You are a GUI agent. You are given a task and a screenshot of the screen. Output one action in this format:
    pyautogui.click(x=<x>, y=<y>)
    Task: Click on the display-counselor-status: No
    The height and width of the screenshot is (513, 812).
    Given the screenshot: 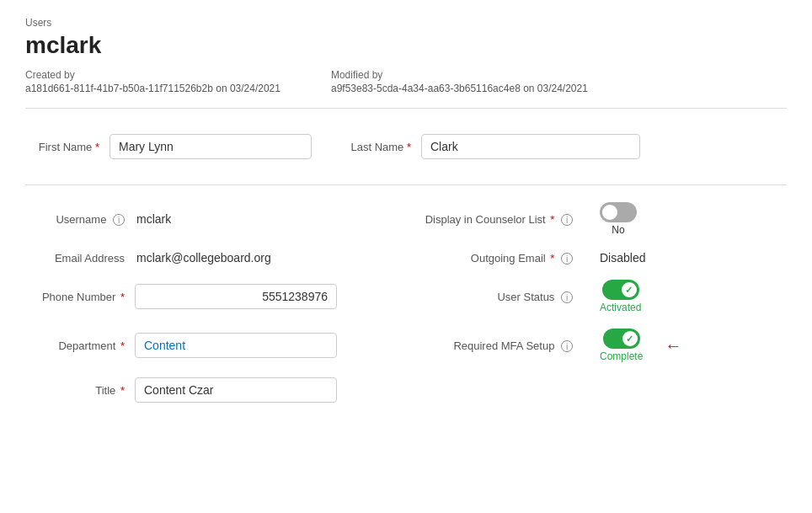 What is the action you would take?
    pyautogui.click(x=618, y=230)
    